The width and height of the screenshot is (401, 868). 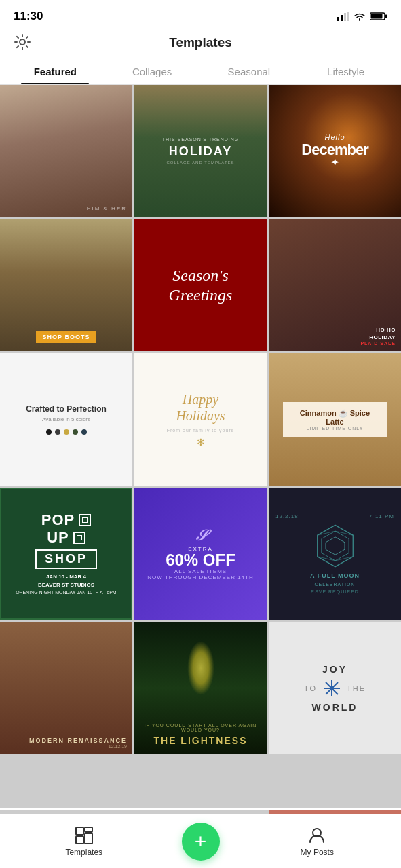 What do you see at coordinates (318, 842) in the screenshot?
I see `nav-my-posts: My Posts` at bounding box center [318, 842].